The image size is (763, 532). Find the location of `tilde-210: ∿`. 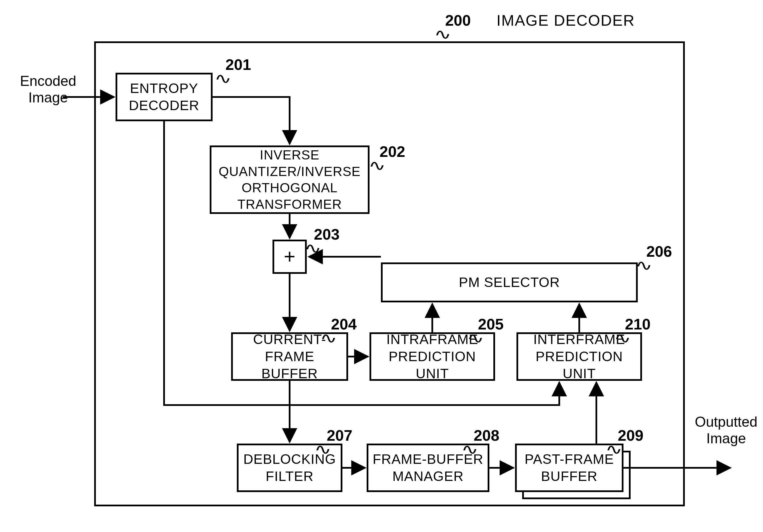

tilde-210: ∿ is located at coordinates (623, 338).